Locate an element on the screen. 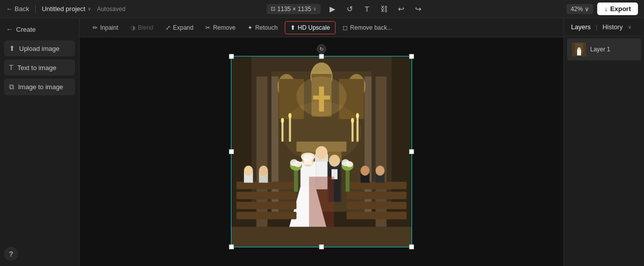 This screenshot has height=266, width=644. remove-button: ✂ Remove is located at coordinates (220, 28).